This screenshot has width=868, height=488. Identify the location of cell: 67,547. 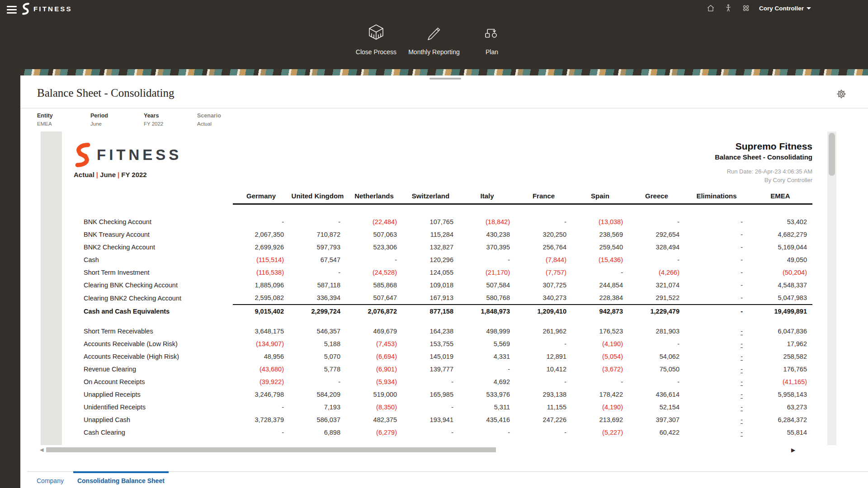
(317, 260).